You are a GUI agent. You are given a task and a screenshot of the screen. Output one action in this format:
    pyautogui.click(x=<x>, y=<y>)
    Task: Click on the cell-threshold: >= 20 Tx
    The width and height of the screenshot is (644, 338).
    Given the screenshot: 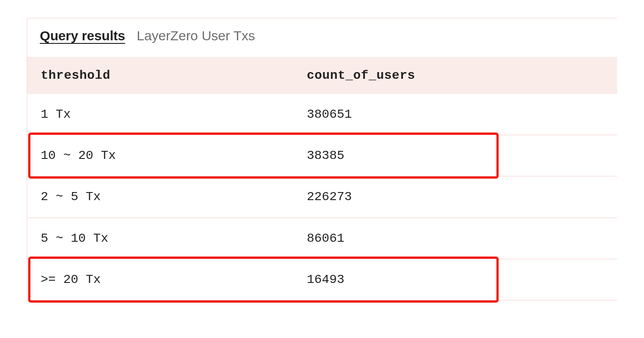 What is the action you would take?
    pyautogui.click(x=174, y=279)
    